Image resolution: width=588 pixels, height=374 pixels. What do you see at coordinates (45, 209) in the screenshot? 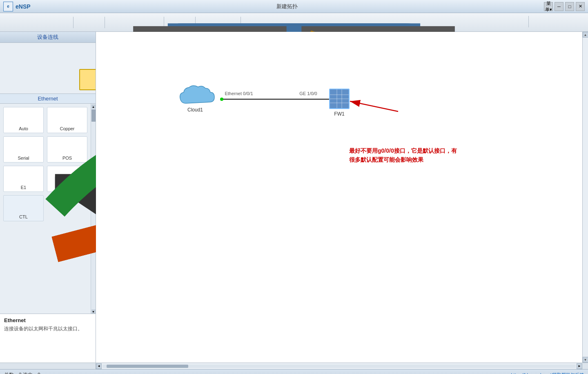
I see `cable-types-list: Auto Copper` at bounding box center [45, 209].